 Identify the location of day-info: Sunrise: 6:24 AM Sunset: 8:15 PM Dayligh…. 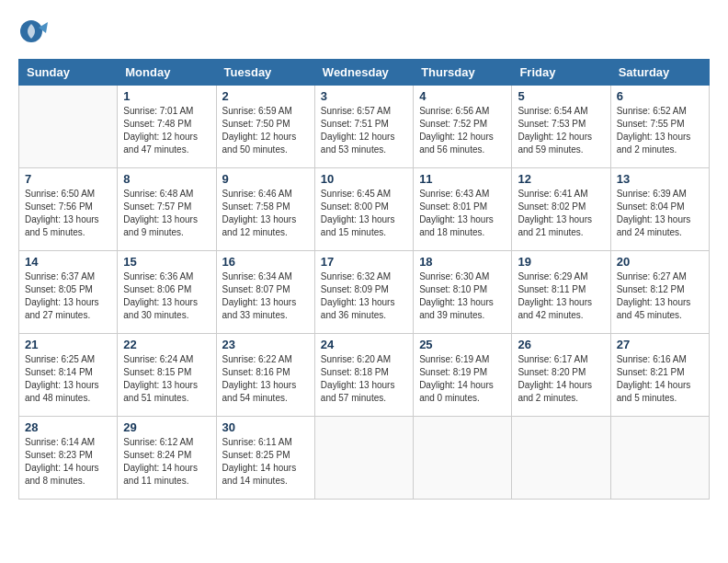
(166, 379).